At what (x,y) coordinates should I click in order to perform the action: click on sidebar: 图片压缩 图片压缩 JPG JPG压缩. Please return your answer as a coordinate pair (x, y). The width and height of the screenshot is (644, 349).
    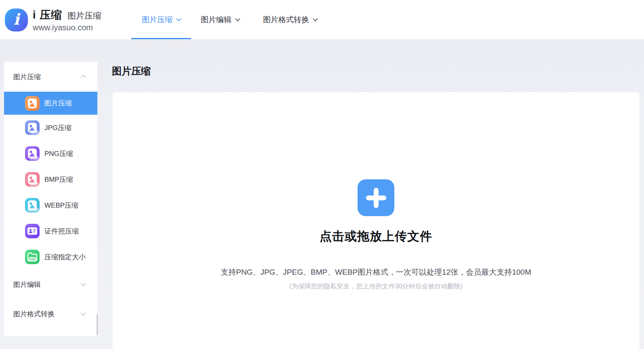
    Looking at the image, I should click on (51, 199).